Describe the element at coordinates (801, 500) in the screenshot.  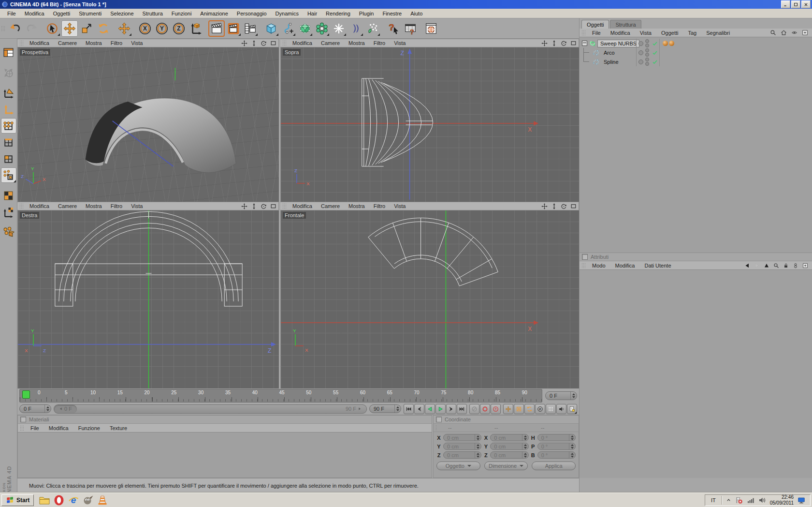
I see `display-icon` at that location.